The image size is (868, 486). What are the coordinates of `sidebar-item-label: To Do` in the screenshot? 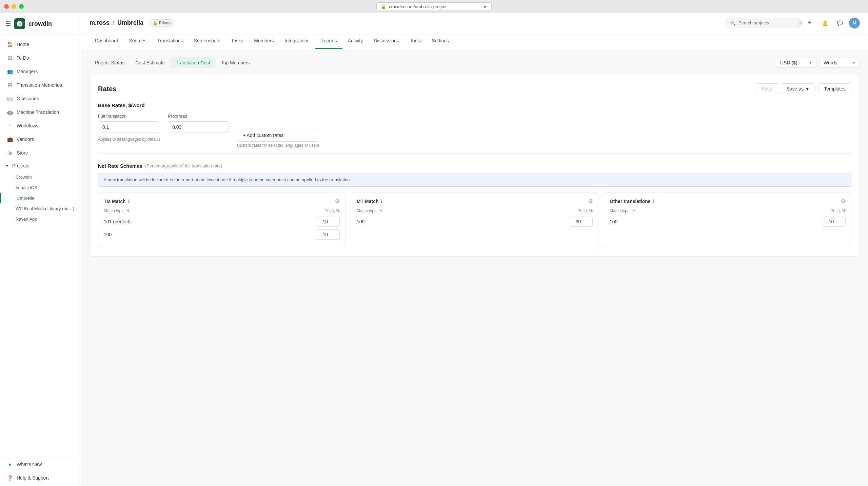 It's located at (23, 58).